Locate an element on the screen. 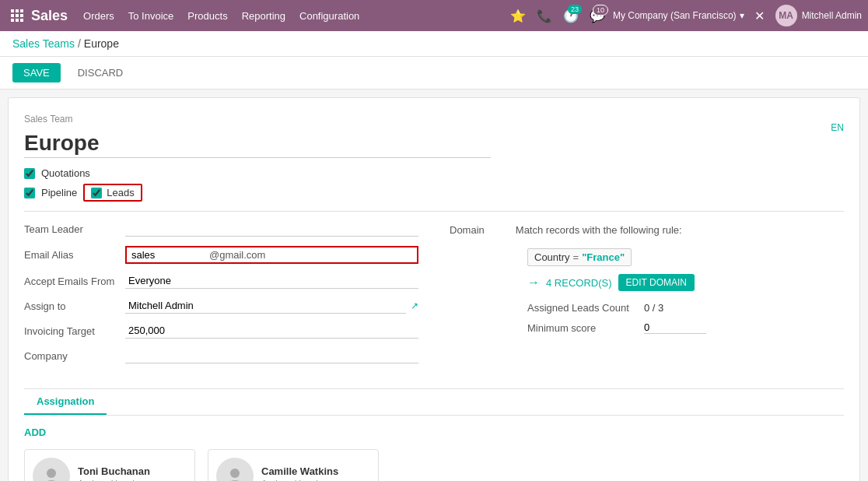  team-name-input is located at coordinates (257, 143).